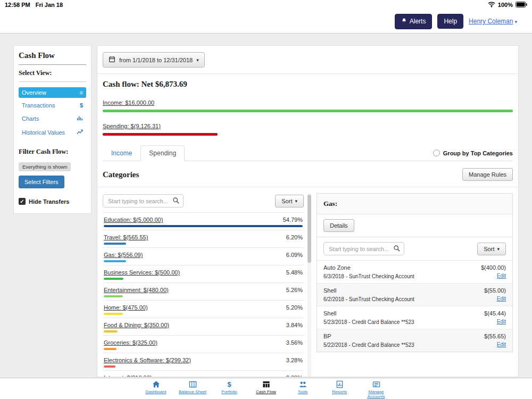  I want to click on nav-tab-tools: Tools, so click(303, 389).